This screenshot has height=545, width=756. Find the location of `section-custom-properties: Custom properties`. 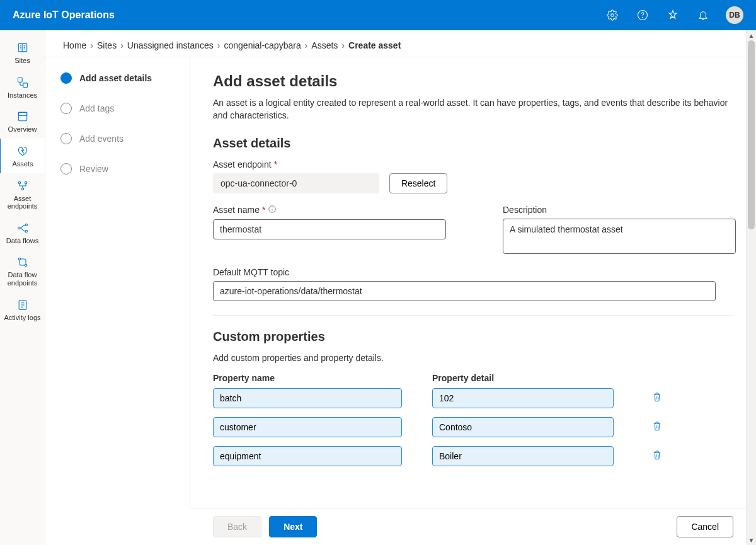

section-custom-properties: Custom properties is located at coordinates (473, 336).